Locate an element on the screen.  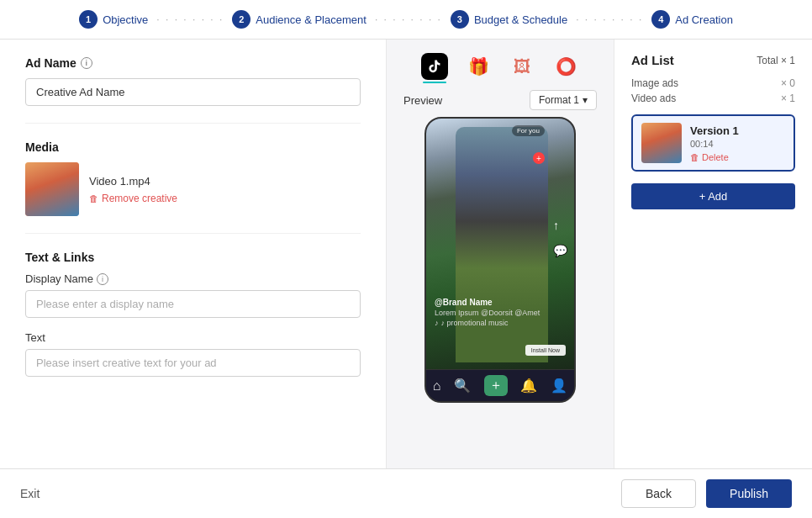
video-ads-count: × 1 is located at coordinates (788, 98).